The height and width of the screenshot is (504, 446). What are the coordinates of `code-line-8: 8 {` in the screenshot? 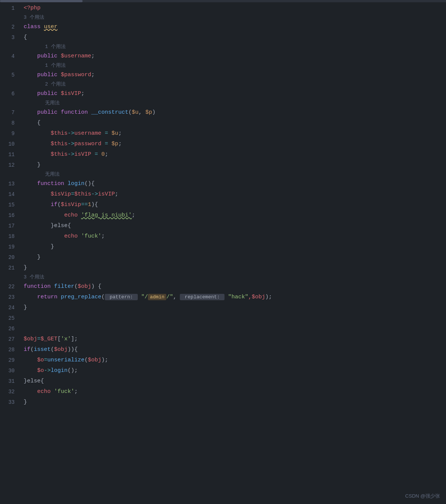 It's located at (223, 123).